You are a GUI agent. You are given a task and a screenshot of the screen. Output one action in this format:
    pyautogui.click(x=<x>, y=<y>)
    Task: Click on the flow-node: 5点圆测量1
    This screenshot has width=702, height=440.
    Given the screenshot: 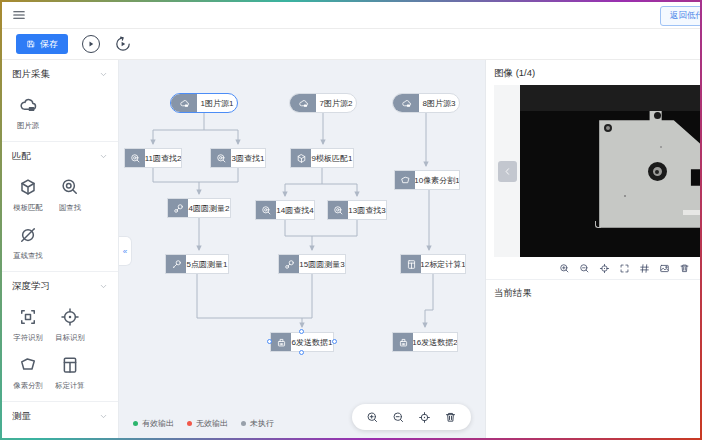 What is the action you would take?
    pyautogui.click(x=197, y=264)
    